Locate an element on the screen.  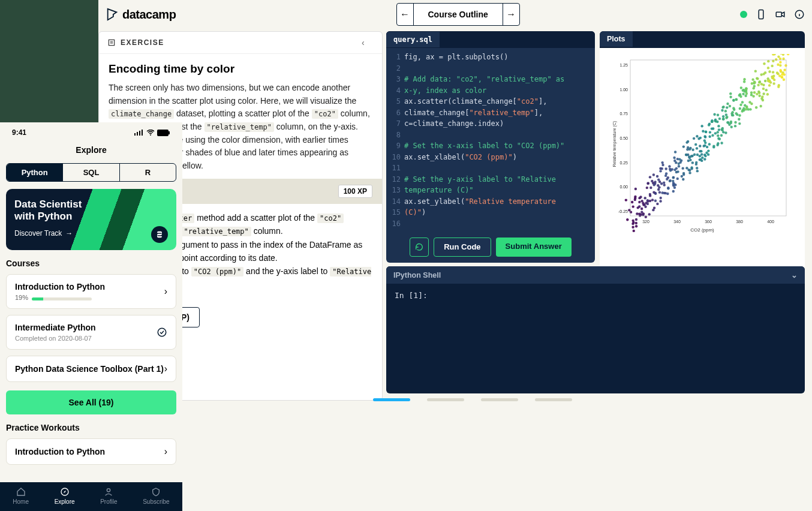
logo-text: datacamp is located at coordinates (149, 14).